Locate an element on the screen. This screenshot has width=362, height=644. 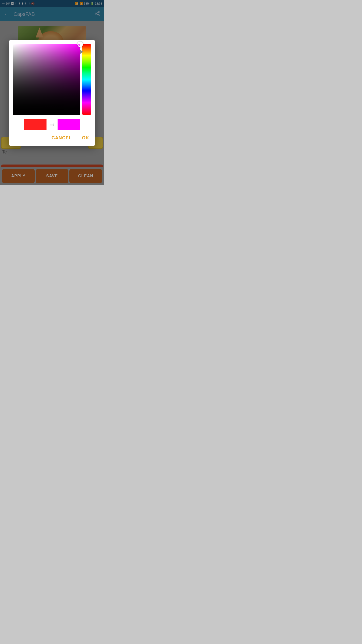
page: ⋯ 10° 🖼 ⬇ ⬇ ⬇ ⬇ ⬇ 🔇 📶 📶 33% 🔋 23:33 ← Ca… is located at coordinates (52, 93).